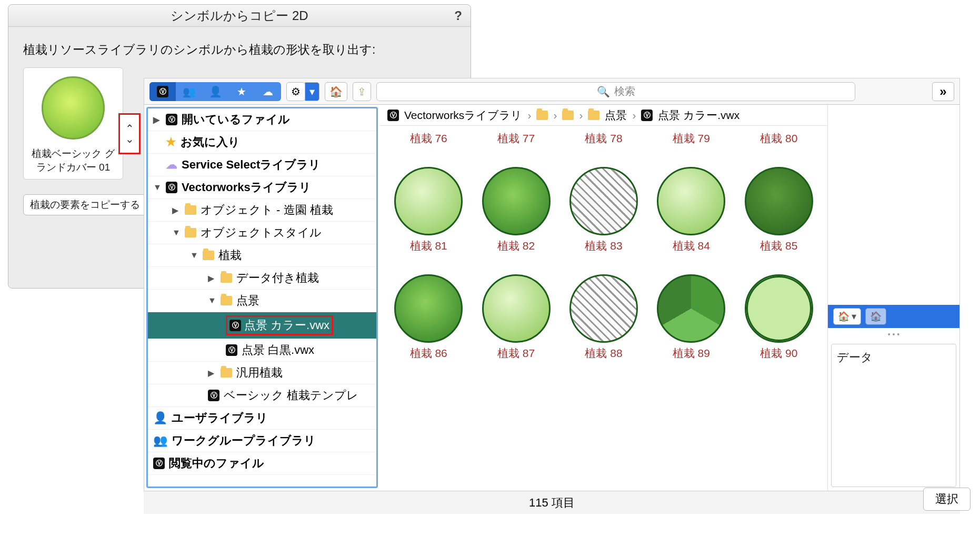  Describe the element at coordinates (239, 49) in the screenshot. I see `dialog-instruction: 植栽リソースライブラリのシンボルから植栽の形状を取り出す:` at that location.